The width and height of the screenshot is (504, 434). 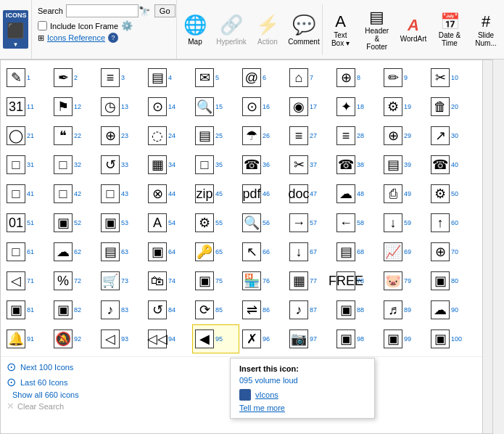 What do you see at coordinates (405, 339) in the screenshot?
I see `icon-cell: ▣99` at bounding box center [405, 339].